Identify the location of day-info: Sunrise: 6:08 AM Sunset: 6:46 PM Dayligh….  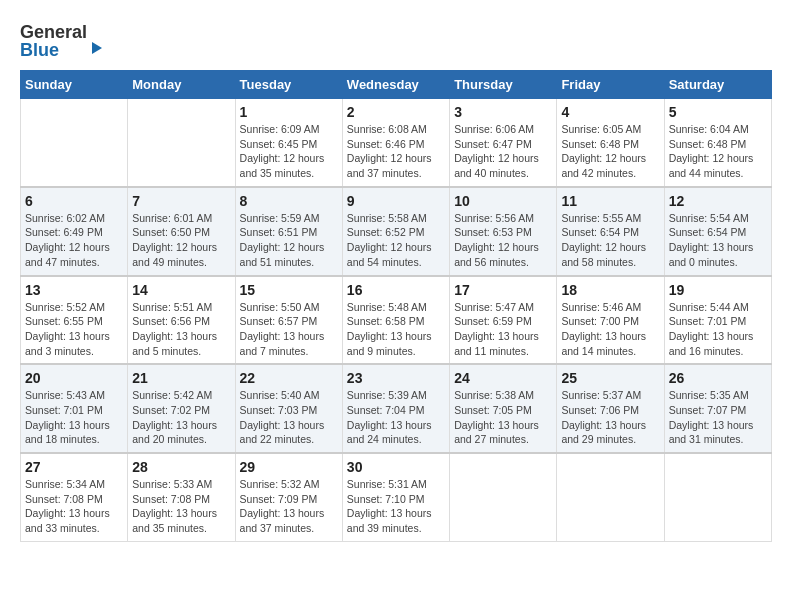
(396, 152).